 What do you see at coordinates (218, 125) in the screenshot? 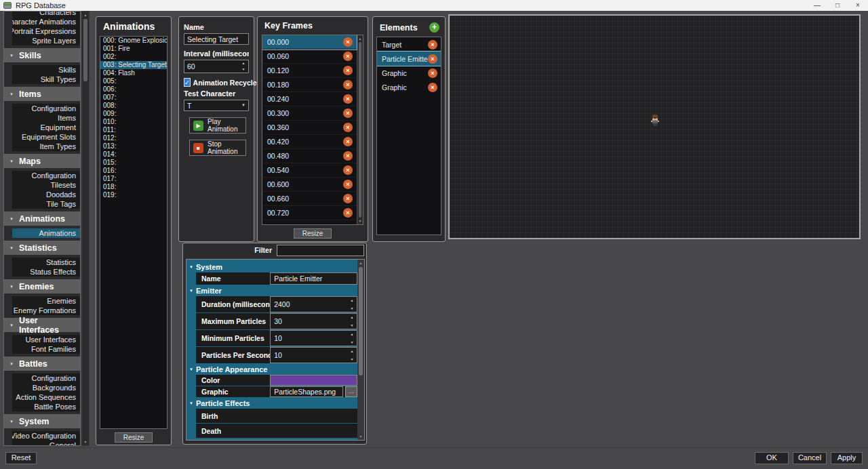
I see `play-animation-button: ▶ Play Animation` at bounding box center [218, 125].